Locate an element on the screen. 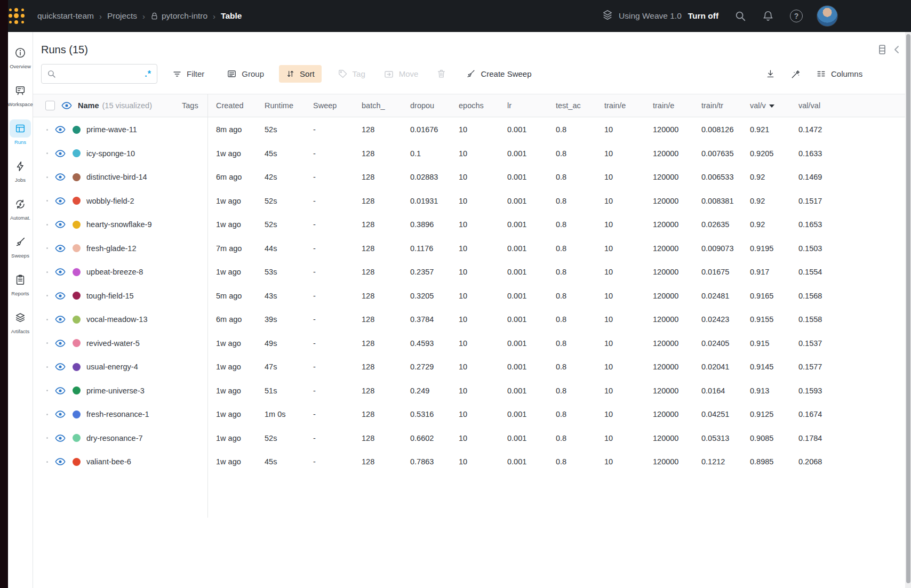  sidebar-item-workspace: Workspace is located at coordinates (20, 94).